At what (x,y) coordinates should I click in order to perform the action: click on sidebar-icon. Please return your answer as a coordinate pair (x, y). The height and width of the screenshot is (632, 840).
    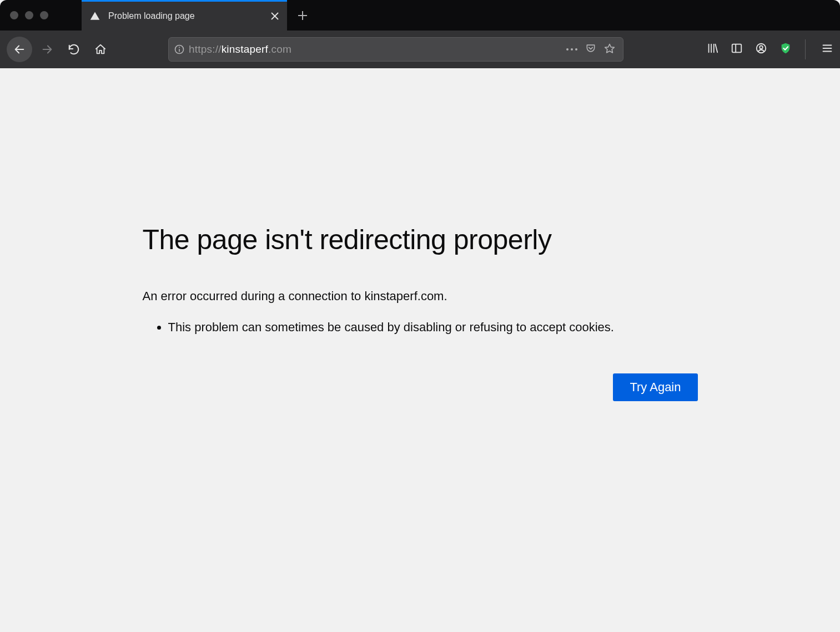
    Looking at the image, I should click on (737, 49).